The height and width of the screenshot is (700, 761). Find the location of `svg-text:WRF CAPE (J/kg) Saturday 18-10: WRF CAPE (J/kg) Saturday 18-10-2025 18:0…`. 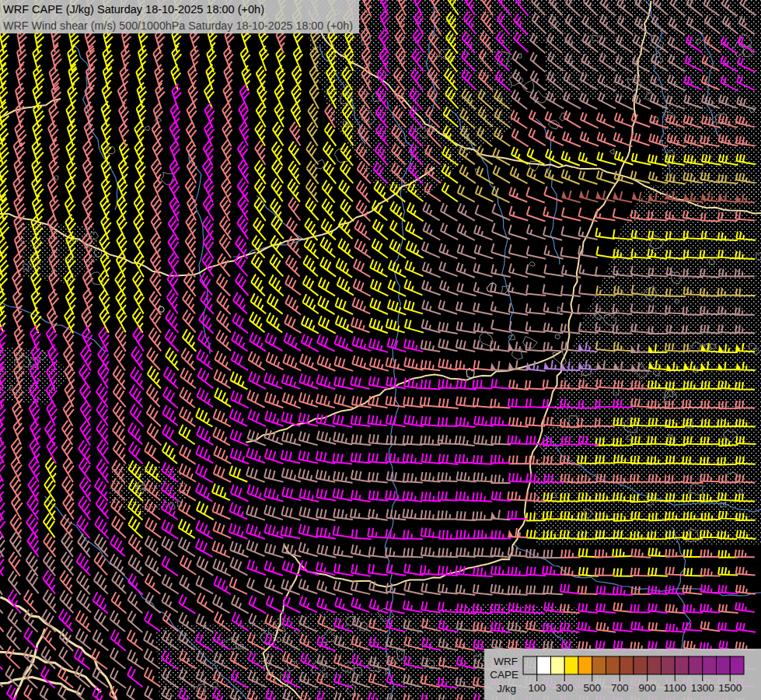

svg-text:WRF CAPE (J/kg) Saturday 18-10: WRF CAPE (J/kg) Saturday 18-10-2025 18:0… is located at coordinates (134, 9).